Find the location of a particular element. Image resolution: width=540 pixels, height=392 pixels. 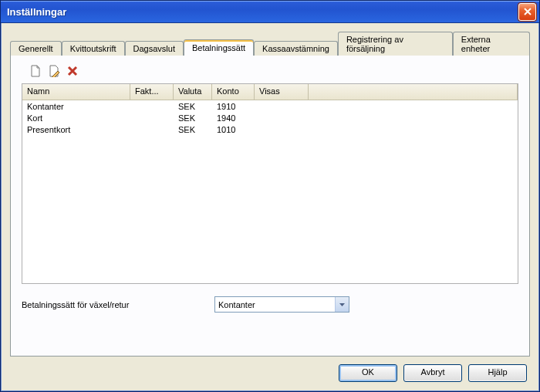

titlebar: Inställningar is located at coordinates (270, 12).